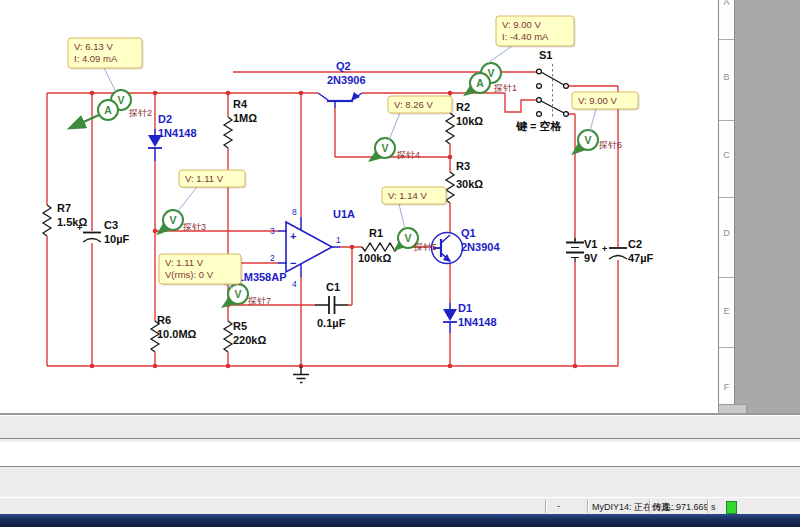 This screenshot has width=800, height=527. Describe the element at coordinates (184, 262) in the screenshot. I see `tooltip-probe7-v: V: 1.11 V` at that location.